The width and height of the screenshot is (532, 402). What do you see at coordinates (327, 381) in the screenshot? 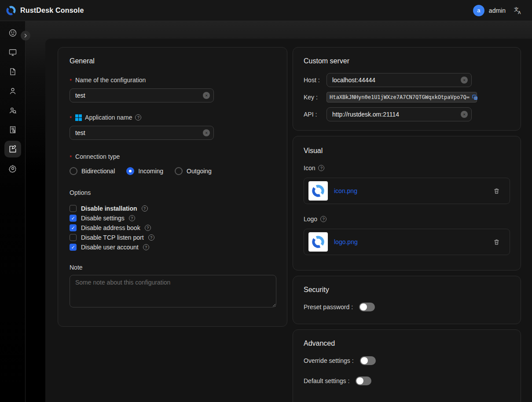
I see `default-settings-label: Default settings :` at bounding box center [327, 381].